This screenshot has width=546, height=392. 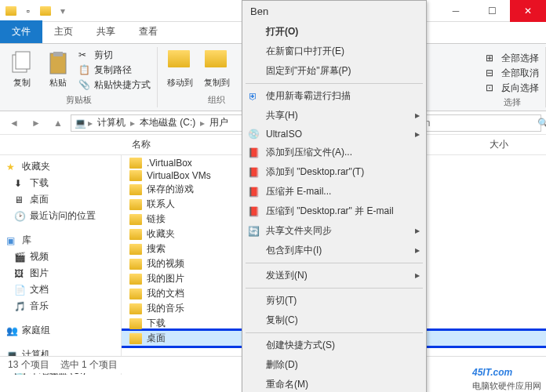 I want to click on cm-shortcut: 创建快捷方式(S), so click(x=334, y=345).